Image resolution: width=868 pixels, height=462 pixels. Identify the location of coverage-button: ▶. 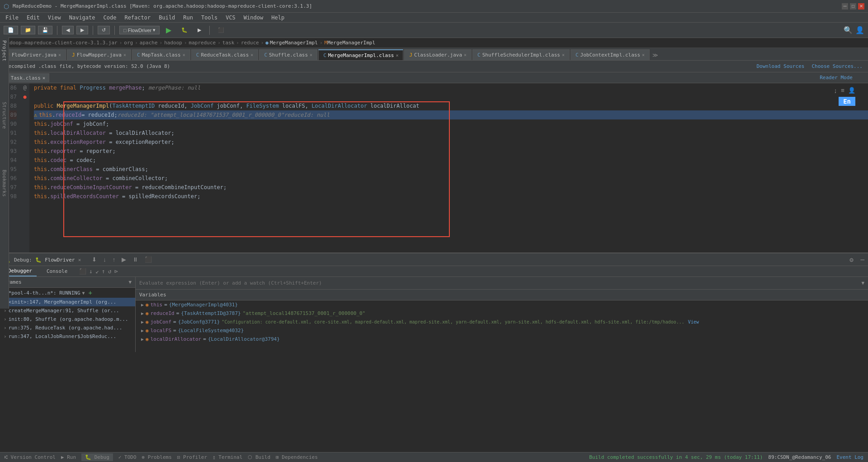
(199, 30).